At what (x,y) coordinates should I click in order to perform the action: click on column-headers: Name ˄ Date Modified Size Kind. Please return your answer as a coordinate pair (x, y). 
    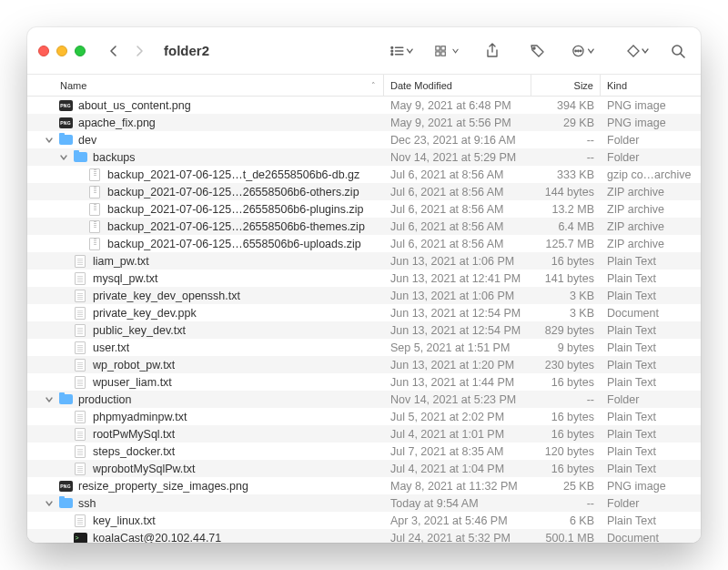
    Looking at the image, I should click on (364, 86).